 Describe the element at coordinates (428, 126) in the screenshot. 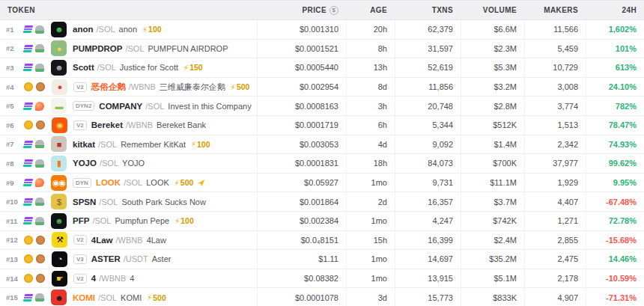

I see `txns-cell: 5,344` at that location.